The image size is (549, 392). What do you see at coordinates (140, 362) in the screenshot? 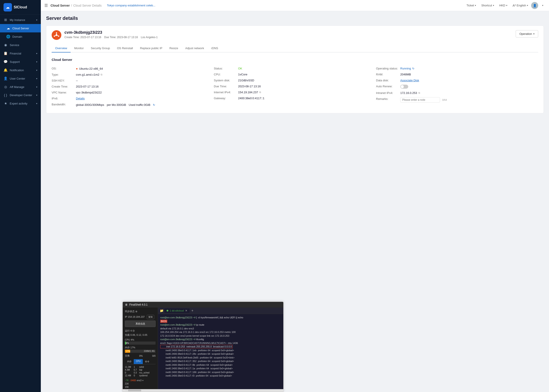
I see `fs-process-tabs: 内存 CPU 命令` at bounding box center [140, 362].